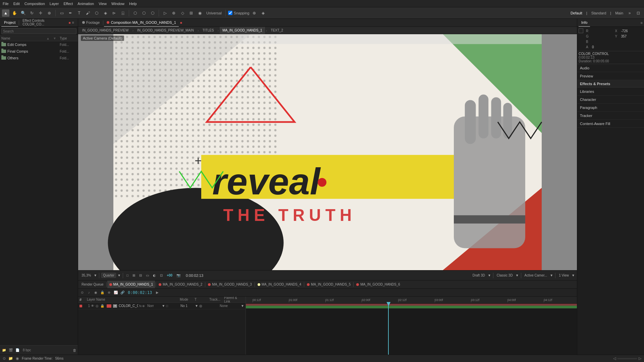  What do you see at coordinates (127, 276) in the screenshot?
I see `vc-view-mode-1: □` at bounding box center [127, 276].